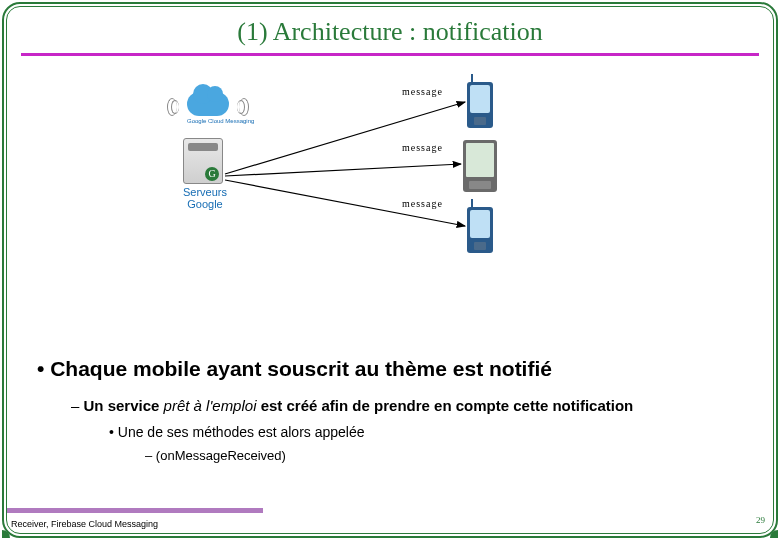 The width and height of the screenshot is (780, 540). Describe the element at coordinates (422, 204) in the screenshot. I see `message-label-3: message` at that location.